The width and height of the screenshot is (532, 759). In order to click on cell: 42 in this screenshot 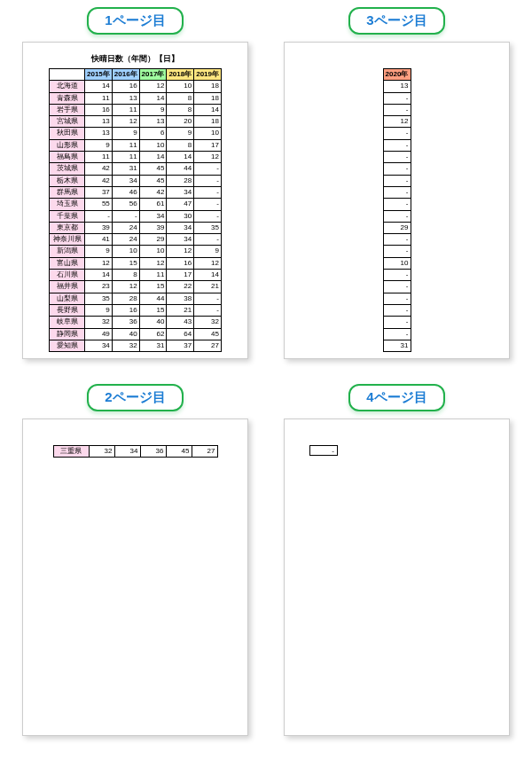, I will do `click(153, 192)`.